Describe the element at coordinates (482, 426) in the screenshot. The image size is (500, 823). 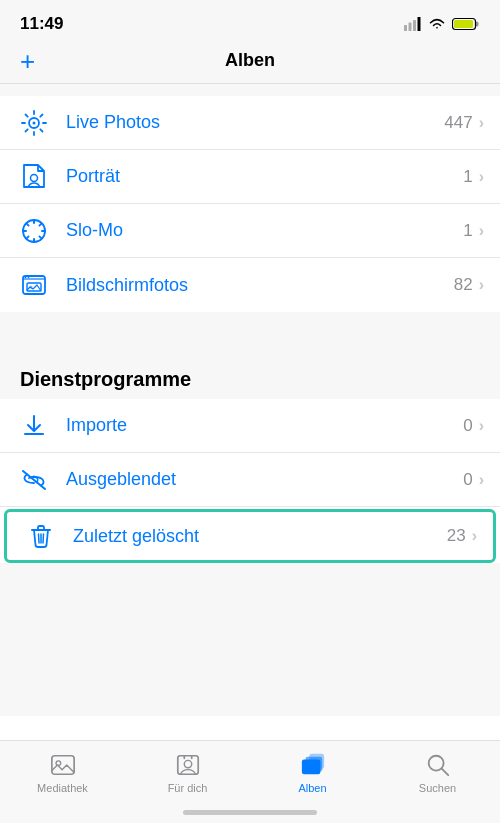
I see `imports-chevron: ›` at that location.